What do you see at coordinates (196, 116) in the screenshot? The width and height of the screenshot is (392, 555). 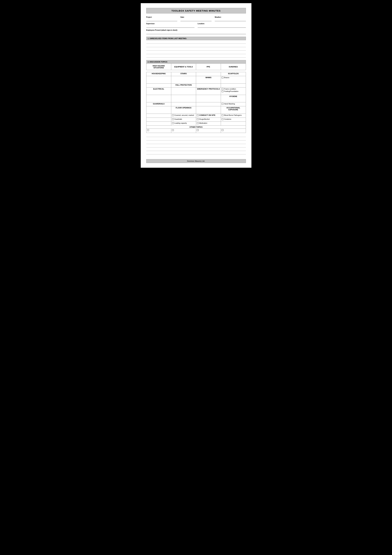 I see `checklist-row-8: Covered, secured, marked CONDUCT ON SITE…` at bounding box center [196, 116].